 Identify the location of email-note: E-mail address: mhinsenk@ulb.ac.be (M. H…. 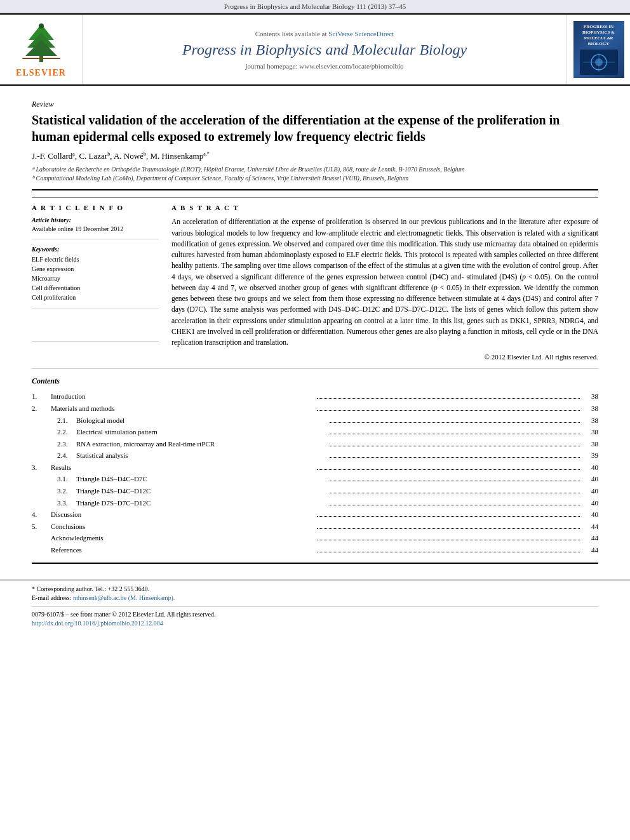
(315, 598).